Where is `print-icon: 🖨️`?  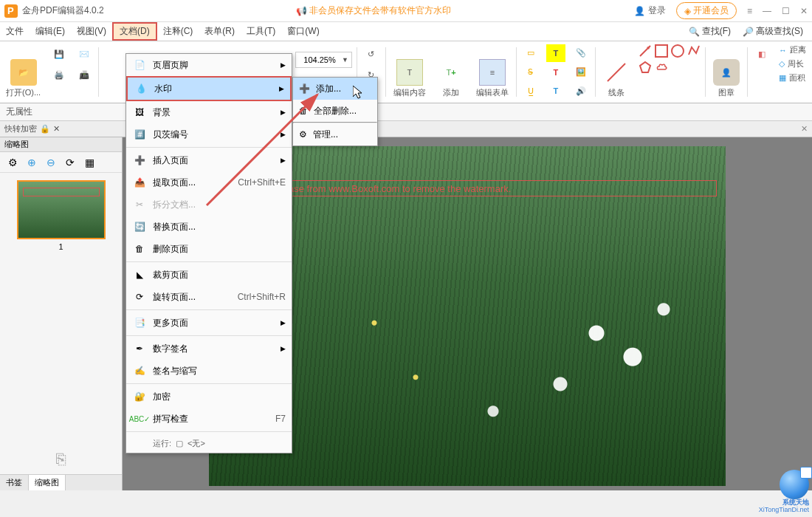 print-icon: 🖨️ is located at coordinates (59, 75).